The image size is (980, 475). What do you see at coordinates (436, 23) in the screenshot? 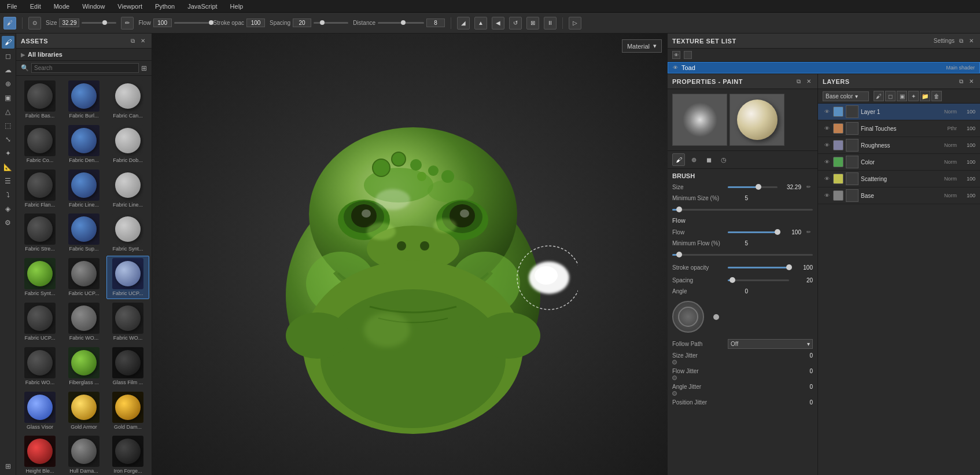
I see `distance-value: 8` at bounding box center [436, 23].